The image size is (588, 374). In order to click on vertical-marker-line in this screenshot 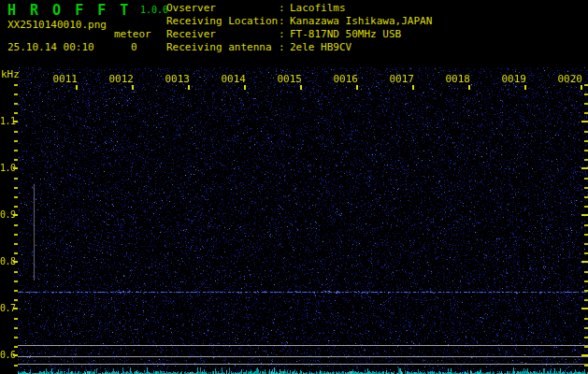, I will do `click(34, 232)`.